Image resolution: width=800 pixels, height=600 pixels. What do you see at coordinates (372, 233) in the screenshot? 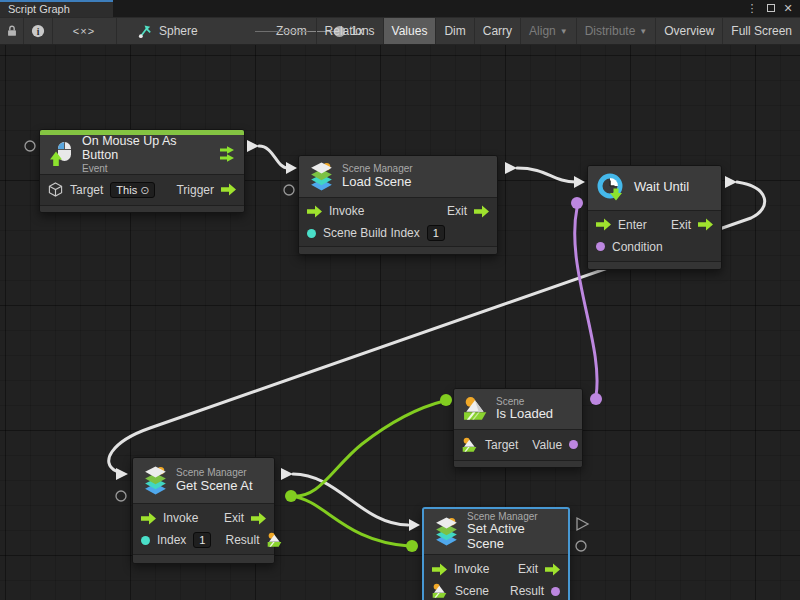
I see `port-label-scene-build-index: Scene Build Index` at bounding box center [372, 233].